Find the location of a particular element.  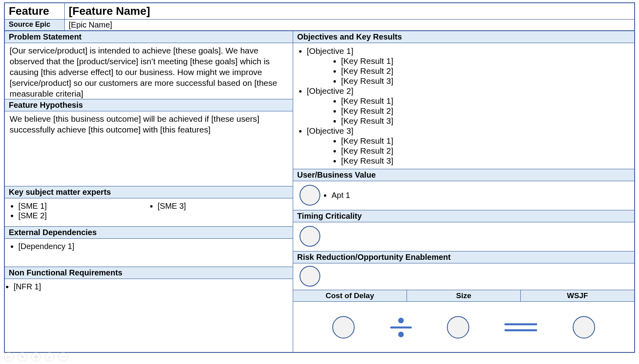

zoom-button: ⌕ is located at coordinates (50, 357).